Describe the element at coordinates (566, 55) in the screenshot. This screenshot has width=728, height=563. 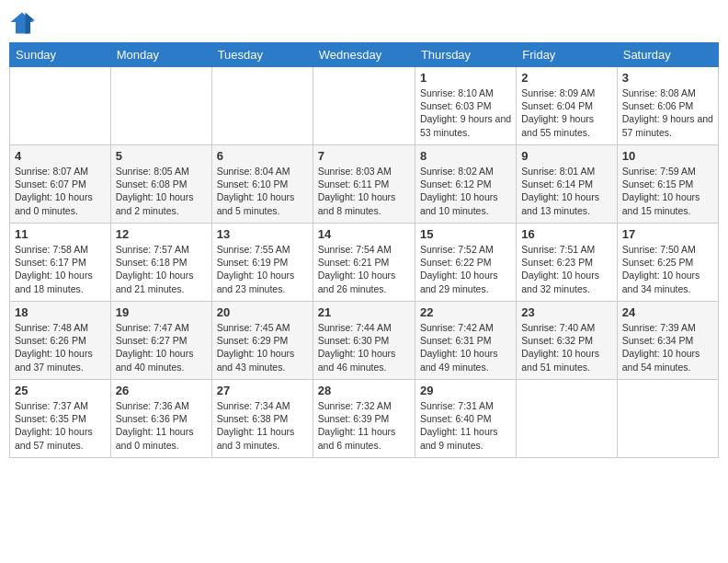
I see `header-day: Friday` at that location.